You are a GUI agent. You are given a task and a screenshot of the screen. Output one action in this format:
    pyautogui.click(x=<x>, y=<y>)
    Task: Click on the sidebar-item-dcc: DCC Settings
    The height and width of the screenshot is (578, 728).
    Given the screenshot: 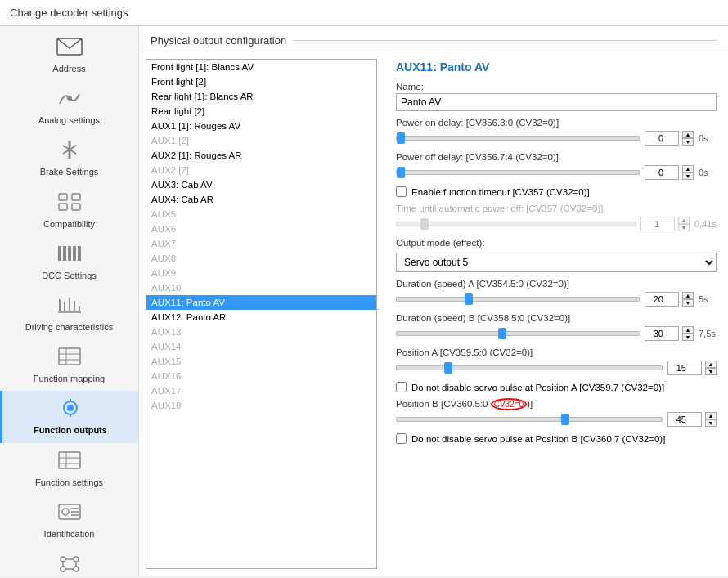 What is the action you would take?
    pyautogui.click(x=69, y=262)
    